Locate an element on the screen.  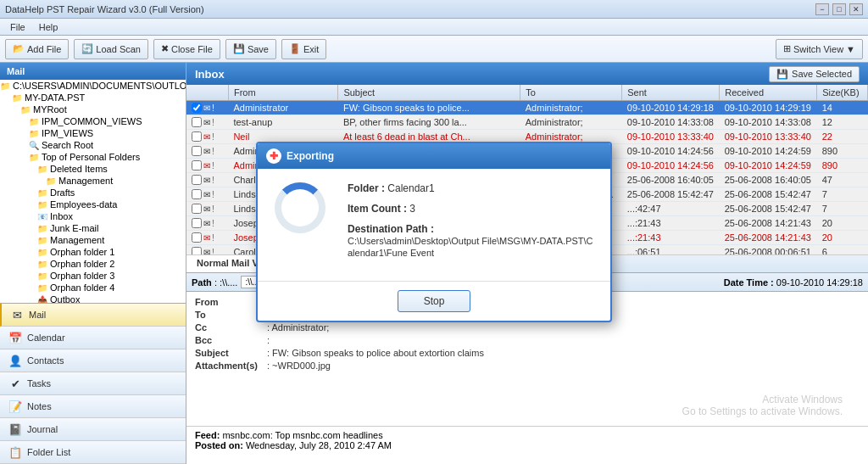
spinner-ring is located at coordinates (300, 208).